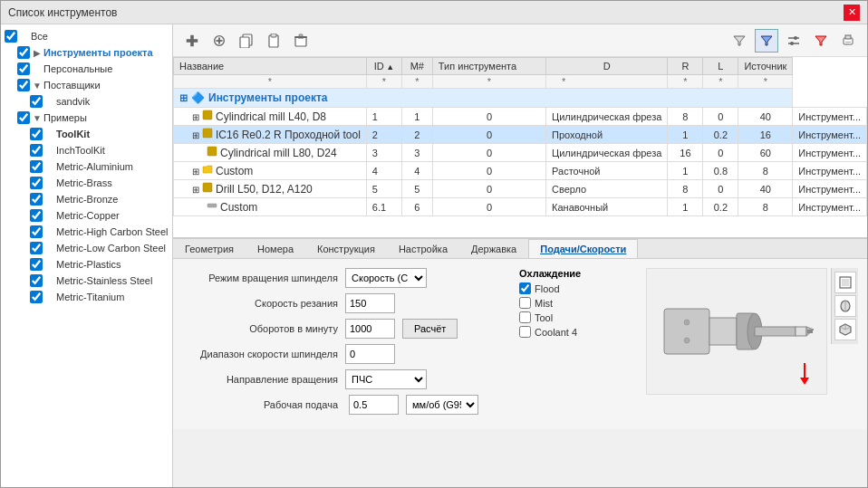  What do you see at coordinates (520, 207) in the screenshot?
I see `table-row: Custom6.160Канавочный10.28Инструмент...` at bounding box center [520, 207].